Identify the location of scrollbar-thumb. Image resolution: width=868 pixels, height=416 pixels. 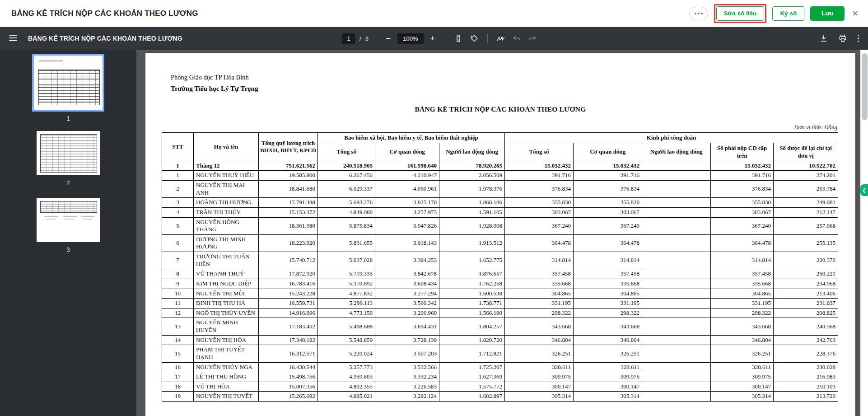
(864, 87).